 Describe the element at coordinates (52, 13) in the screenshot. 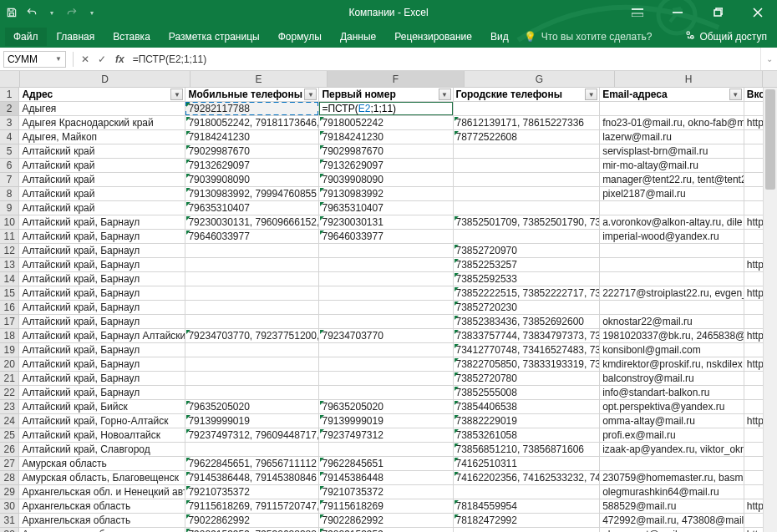

I see `undo-dropdown-icon: ▾` at that location.